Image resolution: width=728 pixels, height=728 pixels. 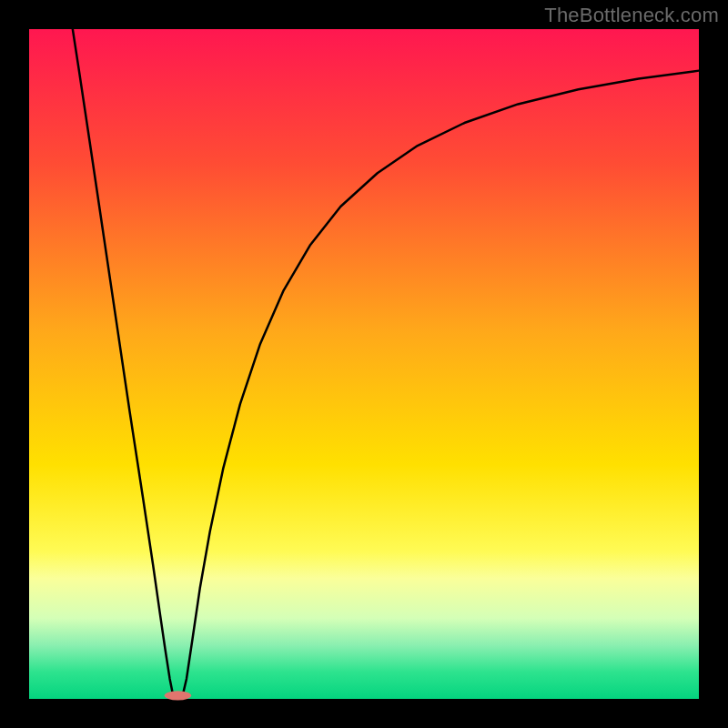 What do you see at coordinates (632, 15) in the screenshot?
I see `watermark-text: TheBottleneck.com` at bounding box center [632, 15].